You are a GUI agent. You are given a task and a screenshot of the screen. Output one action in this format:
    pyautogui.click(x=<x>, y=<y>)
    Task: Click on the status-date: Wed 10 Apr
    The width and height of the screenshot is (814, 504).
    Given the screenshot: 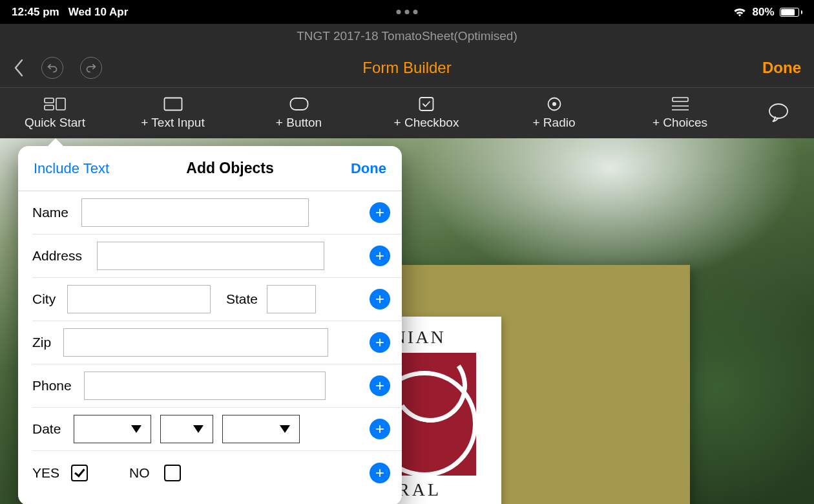 What is the action you would take?
    pyautogui.click(x=98, y=12)
    